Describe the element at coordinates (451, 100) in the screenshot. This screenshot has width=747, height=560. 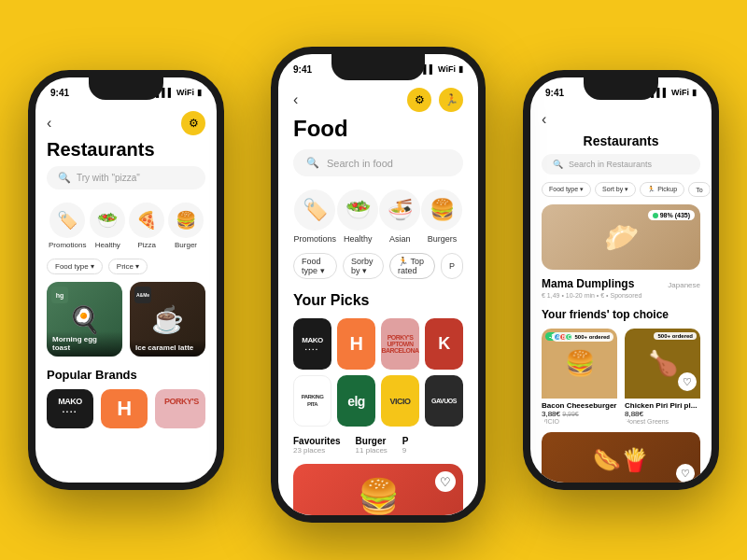
I see `center-runner-button: 🏃` at that location.